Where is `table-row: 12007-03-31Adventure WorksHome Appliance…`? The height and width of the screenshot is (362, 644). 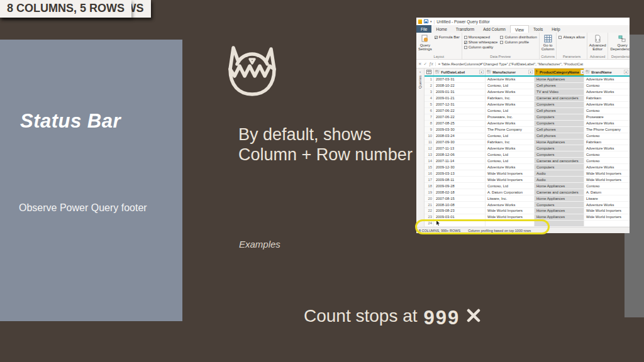
table-row: 12007-03-31Adventure WorksHome Appliance… is located at coordinates (527, 80).